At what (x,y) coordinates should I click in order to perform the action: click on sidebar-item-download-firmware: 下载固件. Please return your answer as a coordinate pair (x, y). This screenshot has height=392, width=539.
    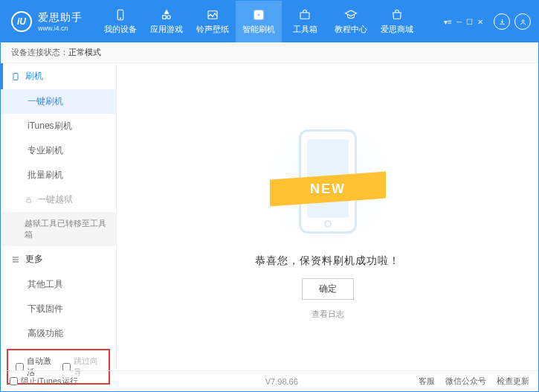
    Looking at the image, I should click on (58, 309).